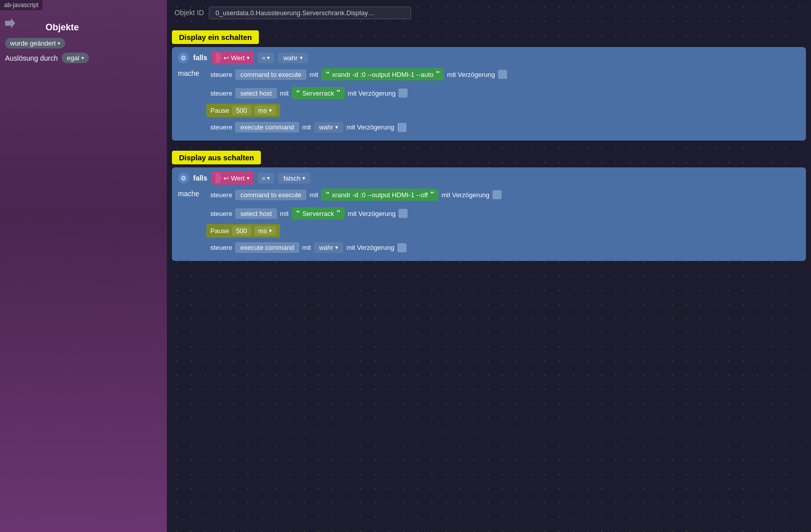  What do you see at coordinates (356, 248) in the screenshot?
I see `steuere-row-2-exec: steuere execute command mit wahr ▾ mit V…` at bounding box center [356, 248].